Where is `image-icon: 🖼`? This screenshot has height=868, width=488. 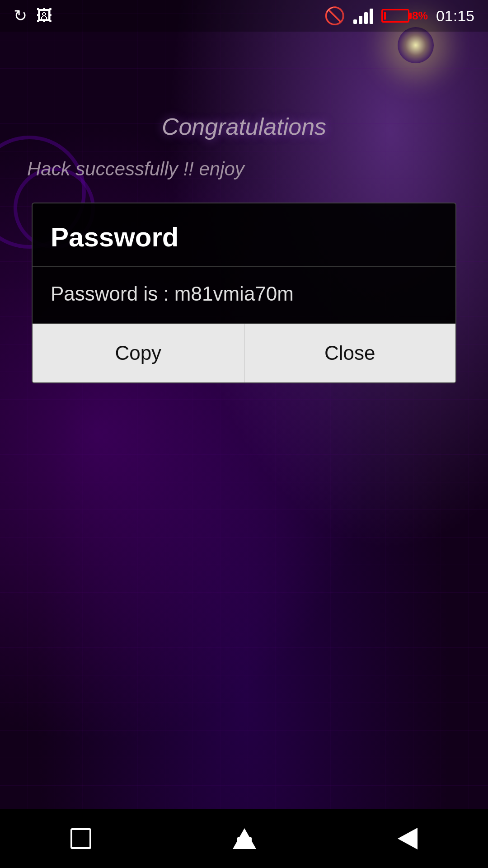
image-icon: 🖼 is located at coordinates (44, 16).